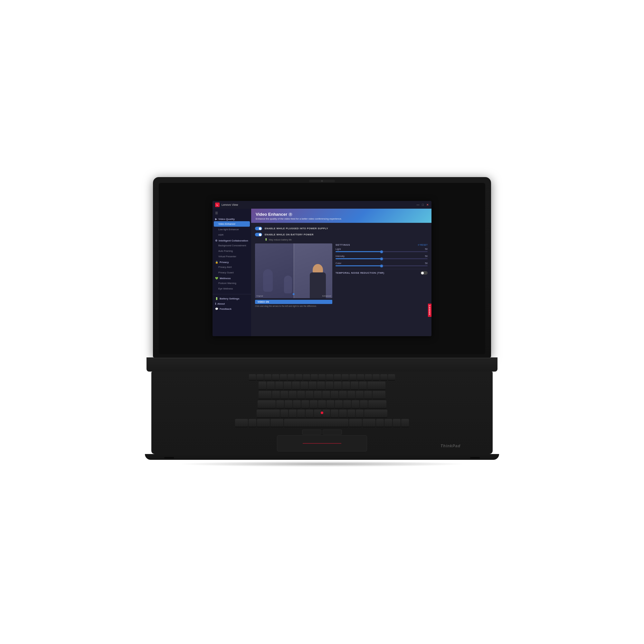 The width and height of the screenshot is (644, 644). Describe the element at coordinates (318, 395) in the screenshot. I see `key-y` at that location.